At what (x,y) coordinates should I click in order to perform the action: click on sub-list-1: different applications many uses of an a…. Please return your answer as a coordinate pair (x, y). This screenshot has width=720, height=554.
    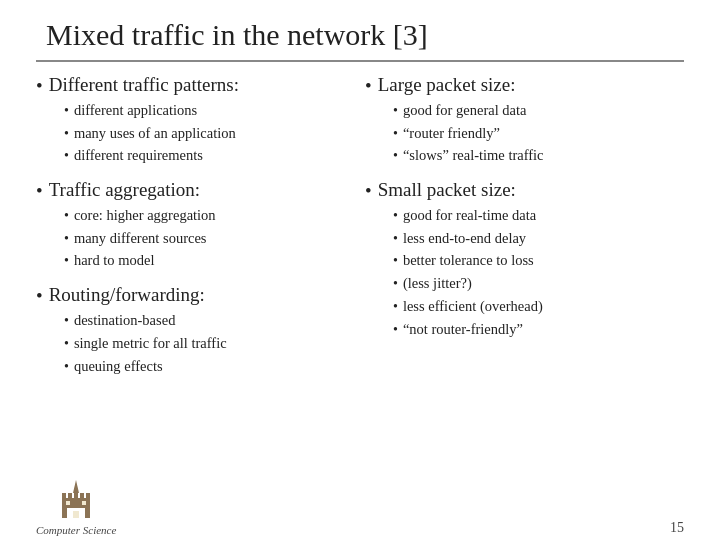
    Looking at the image, I should click on (196, 133).